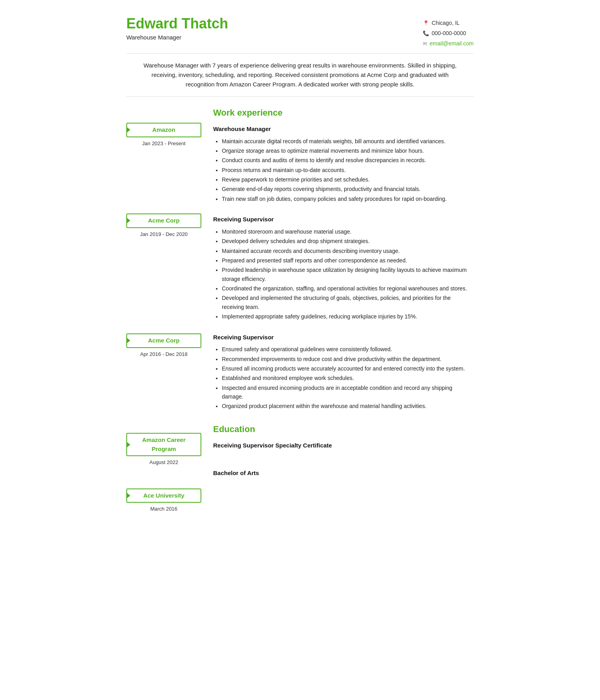 This screenshot has width=600, height=700. I want to click on left-column: Amazon Jan 2023 - Present Acme Corp Jan …, so click(170, 316).